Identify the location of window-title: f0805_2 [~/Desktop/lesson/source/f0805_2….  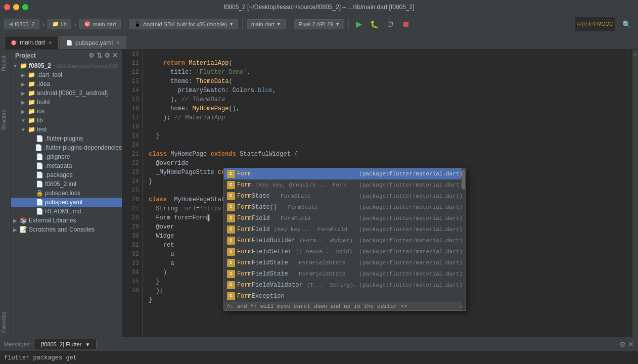
(318, 7).